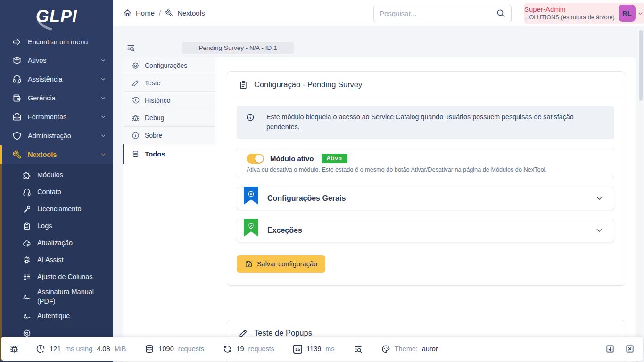  Describe the element at coordinates (358, 349) in the screenshot. I see `search-log-segment` at that location.